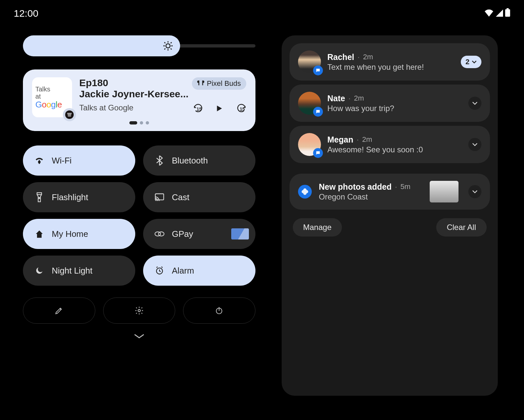  What do you see at coordinates (134, 94) in the screenshot?
I see `media-title: Jackie Joyner-Kersee...` at bounding box center [134, 94].